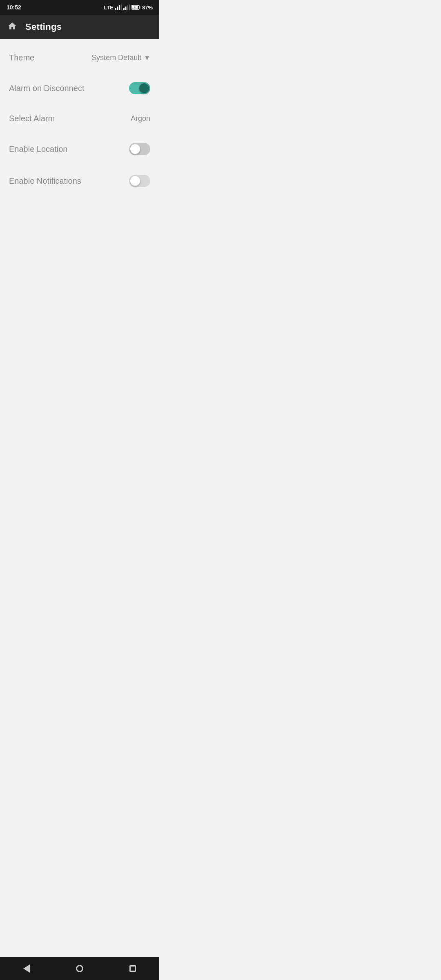  I want to click on enable-notifications-track, so click(140, 181).